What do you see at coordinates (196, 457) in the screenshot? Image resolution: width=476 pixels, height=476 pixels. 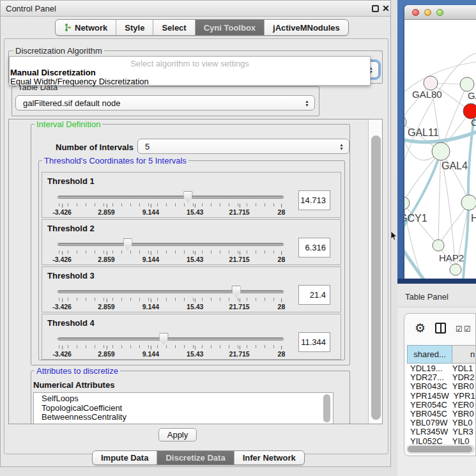 I see `tab-discretize-data: Discretize Data` at bounding box center [196, 457].